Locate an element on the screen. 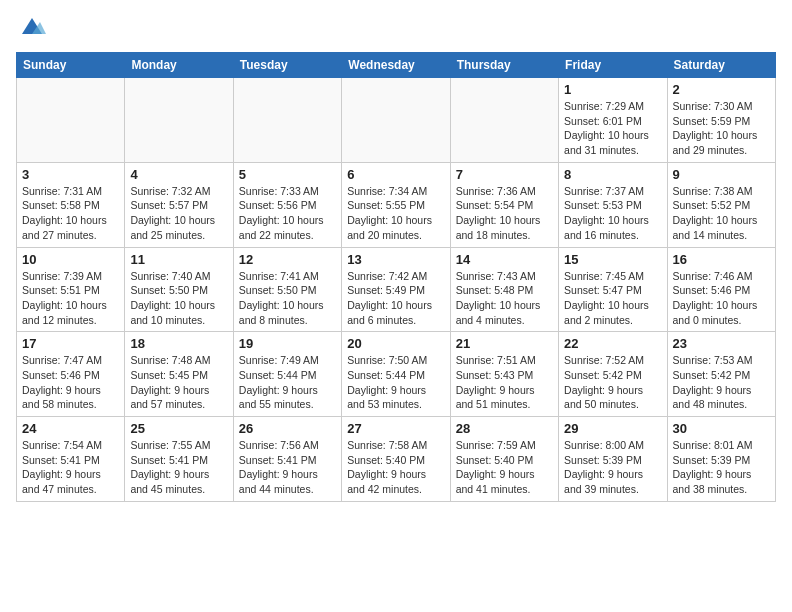 This screenshot has height=612, width=792. day-info: Sunrise: 7:41 AMSunset: 5:50 PMDaylight:… is located at coordinates (288, 298).